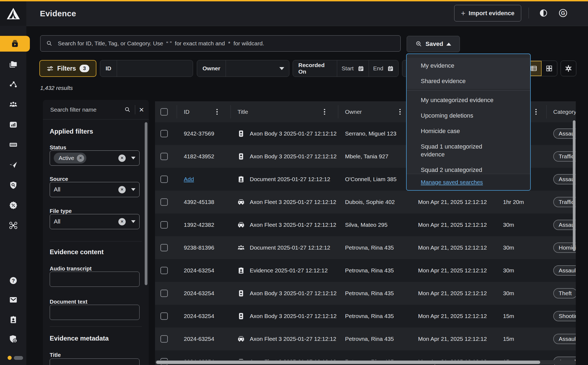 Image resolution: width=588 pixels, height=365 pixels. What do you see at coordinates (563, 13) in the screenshot?
I see `g-logo-icon: G` at bounding box center [563, 13].